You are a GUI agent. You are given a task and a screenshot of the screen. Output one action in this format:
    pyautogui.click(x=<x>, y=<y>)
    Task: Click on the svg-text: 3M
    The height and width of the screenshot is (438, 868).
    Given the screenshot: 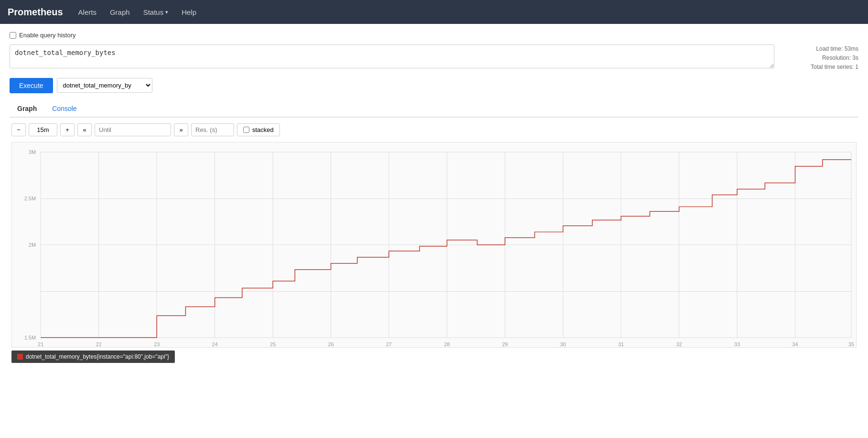 What is the action you would take?
    pyautogui.click(x=32, y=152)
    